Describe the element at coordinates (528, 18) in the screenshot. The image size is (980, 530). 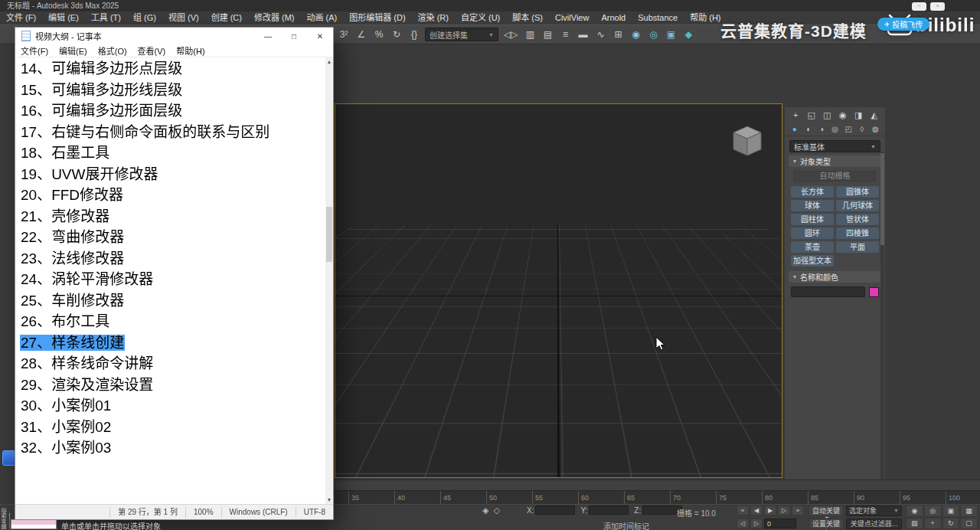
I see `menu-item: 脚本 (S)` at that location.